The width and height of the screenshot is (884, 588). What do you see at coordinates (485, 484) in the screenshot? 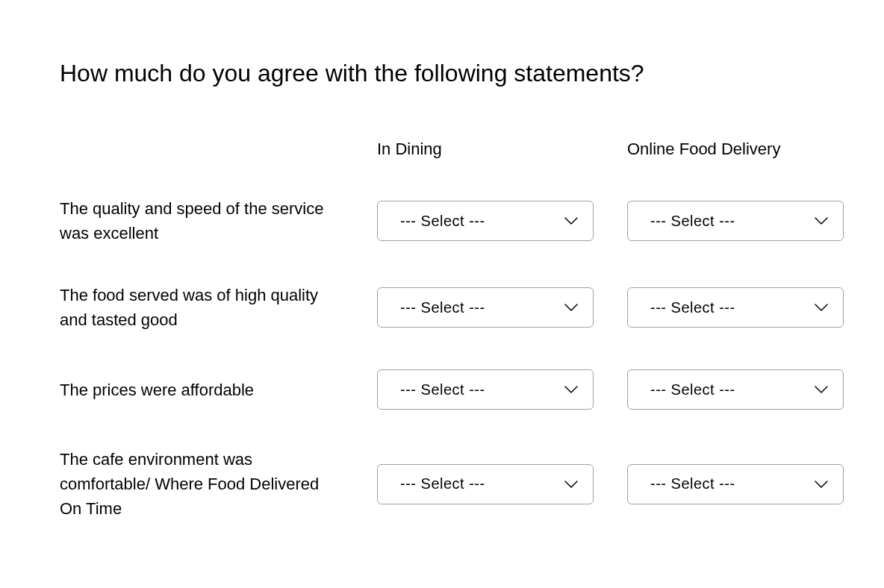
I see `select-row-3-col-0: --- Select ---` at bounding box center [485, 484].